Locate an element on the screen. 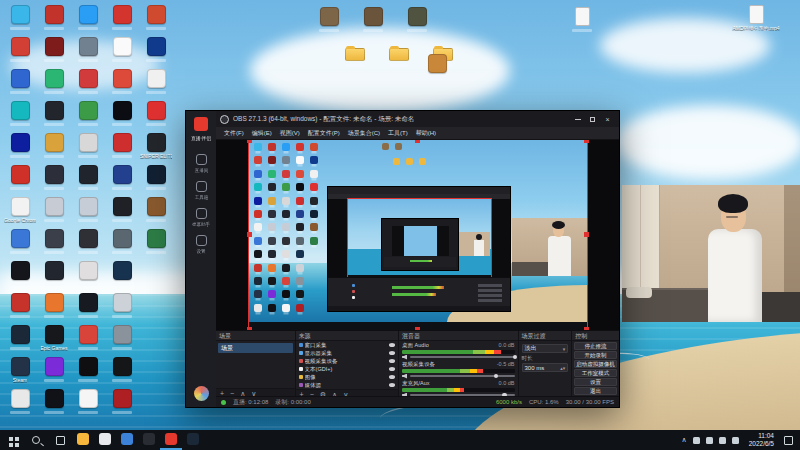  menu-item: 视图(V) is located at coordinates (290, 134).